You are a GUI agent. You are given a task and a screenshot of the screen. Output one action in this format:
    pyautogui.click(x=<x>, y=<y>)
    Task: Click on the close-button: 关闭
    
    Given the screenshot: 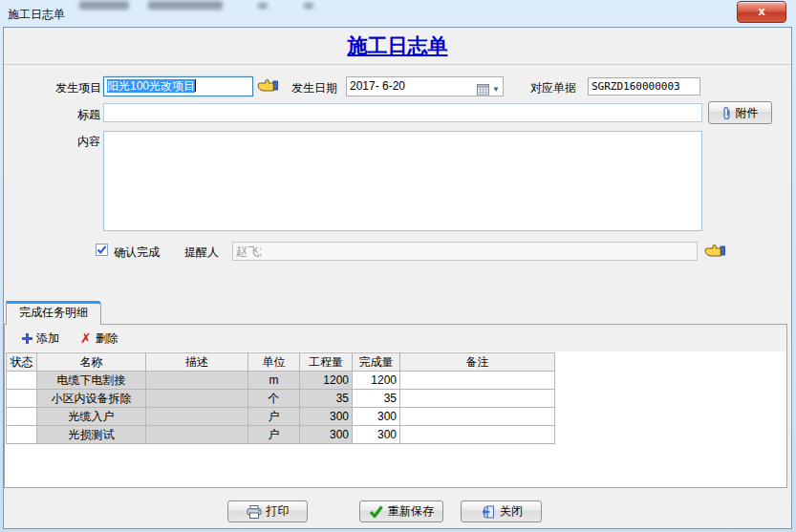 What is the action you would take?
    pyautogui.click(x=501, y=512)
    